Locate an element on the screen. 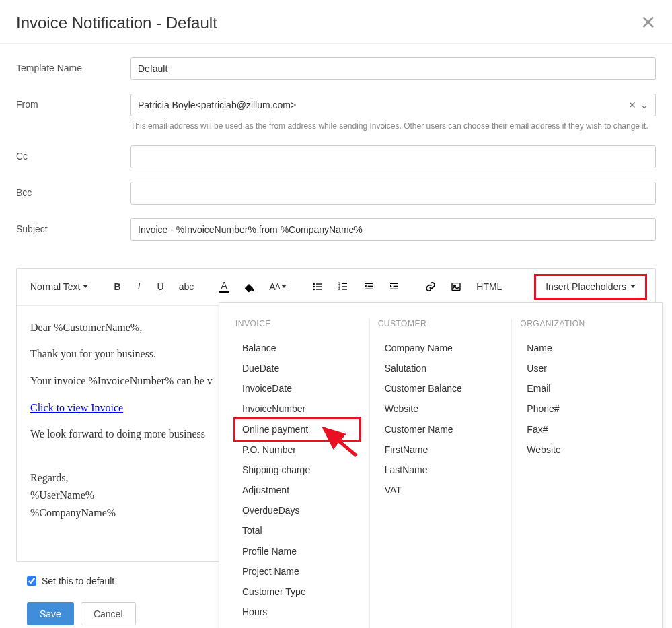 This screenshot has height=628, width=672. ph-item-org-email: Email is located at coordinates (583, 388).